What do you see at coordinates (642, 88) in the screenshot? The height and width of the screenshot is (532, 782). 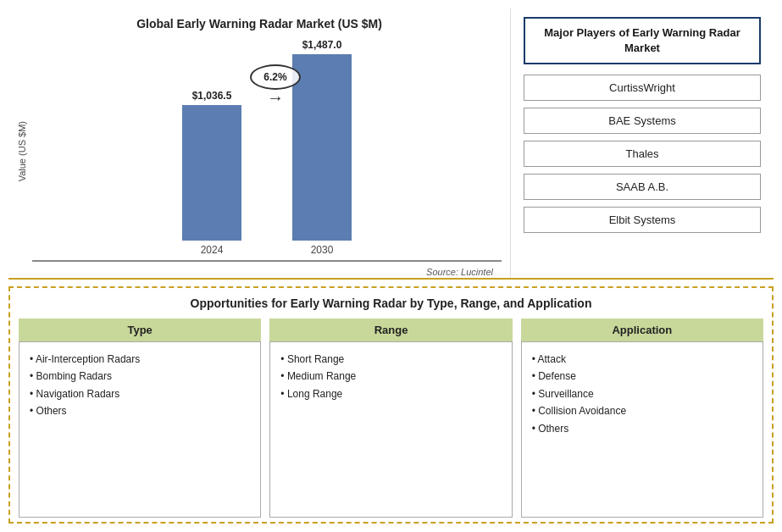 I see `player-item-0: CurtissWright` at bounding box center [642, 88].